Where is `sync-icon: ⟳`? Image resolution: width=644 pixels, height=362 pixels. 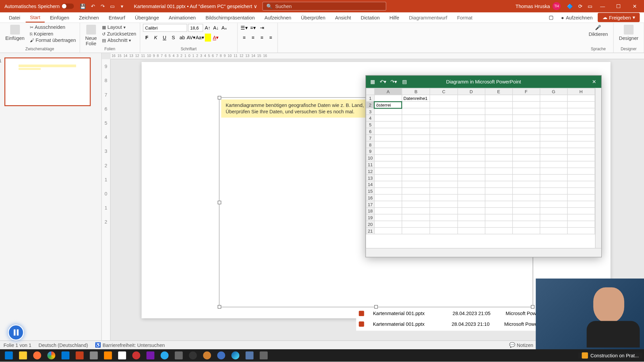
sync-icon: ⟳ is located at coordinates (580, 6).